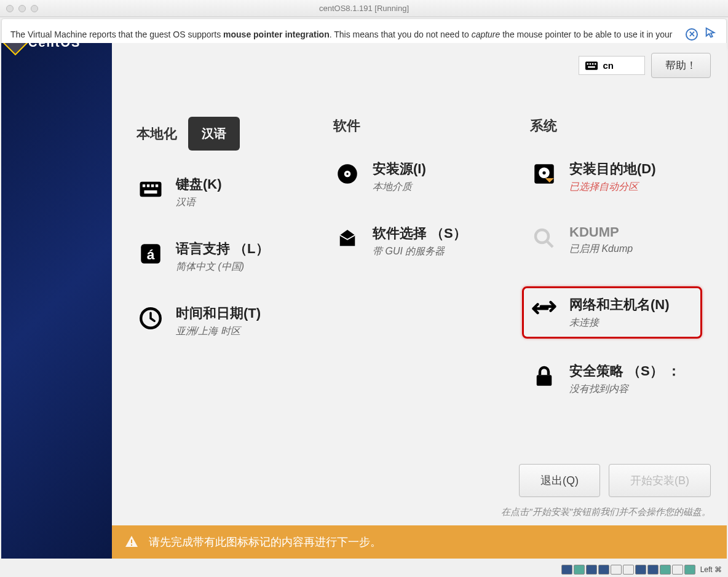  What do you see at coordinates (606, 512) in the screenshot?
I see `footer-note: 在点击"开始安装"按钮前我们并不会操作您的磁盘。` at bounding box center [606, 512].